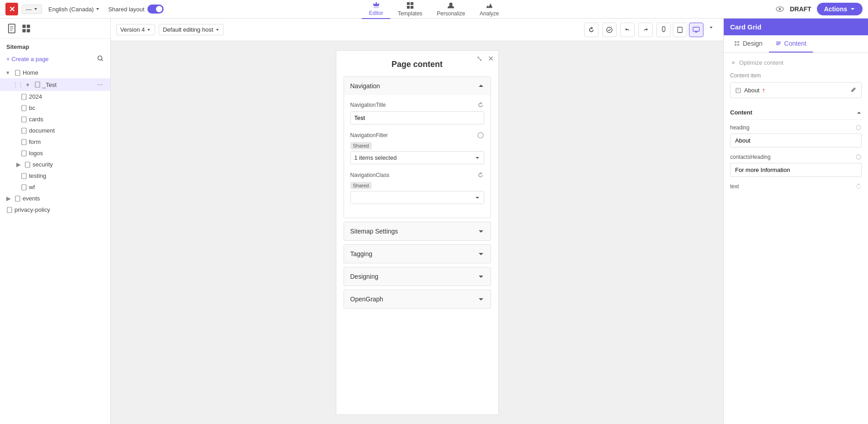 The height and width of the screenshot is (424, 868). I want to click on panel-controls: ⤡ ✕, so click(485, 59).